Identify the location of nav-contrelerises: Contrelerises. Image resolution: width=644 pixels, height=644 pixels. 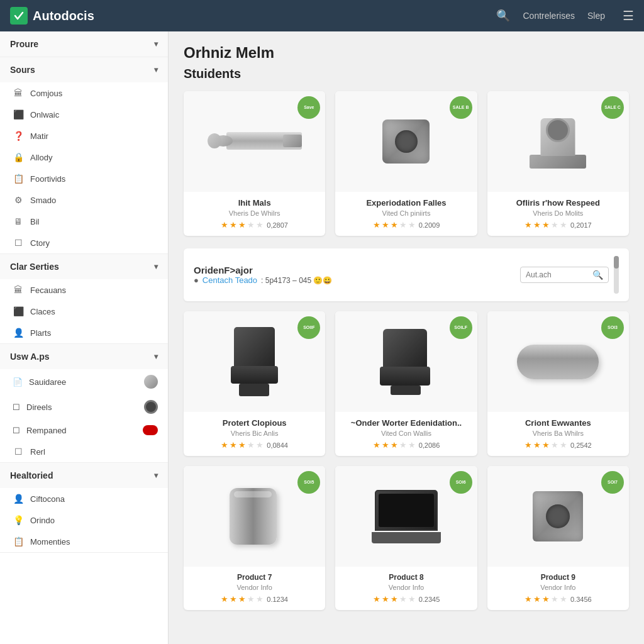
(548, 16).